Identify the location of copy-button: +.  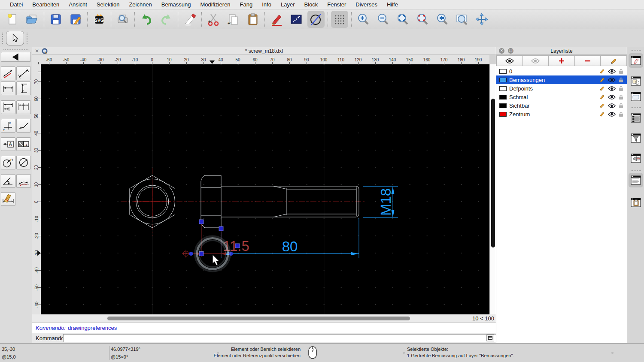
(233, 19).